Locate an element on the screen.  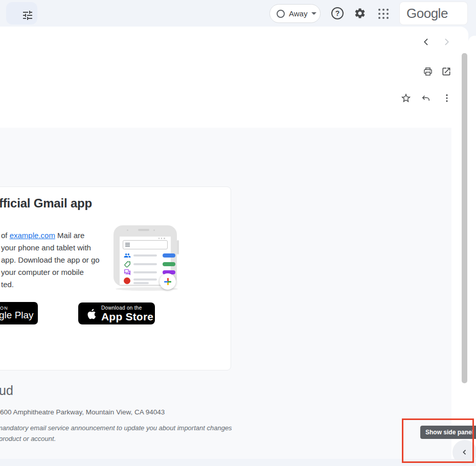
appstore-badge-bottom-text: App Store is located at coordinates (127, 317).